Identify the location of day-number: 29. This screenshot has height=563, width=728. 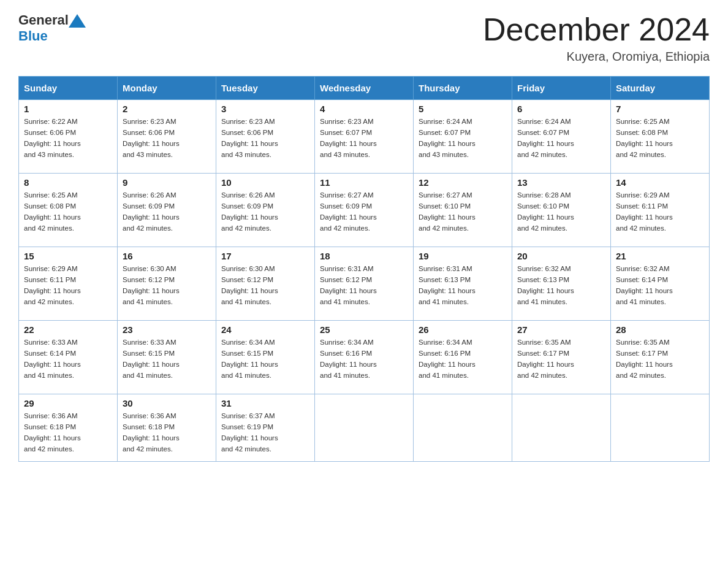
(68, 404).